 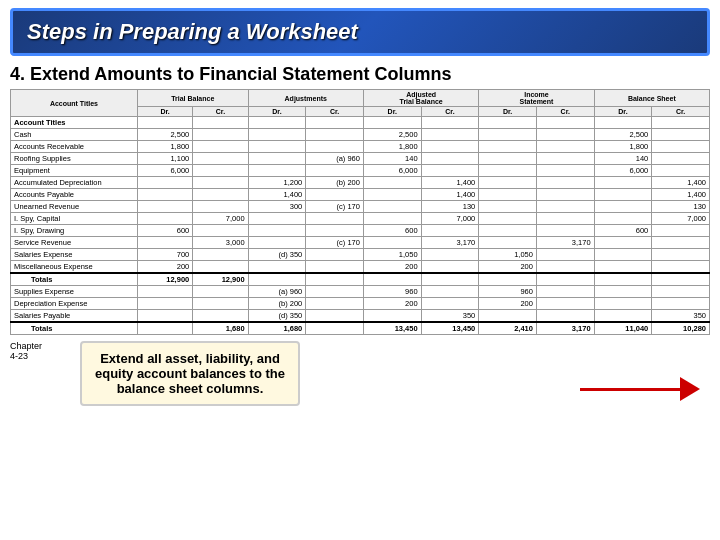 What do you see at coordinates (360, 159) in the screenshot?
I see `table-row: Roofing Supplies1,100(a) 960140140` at bounding box center [360, 159].